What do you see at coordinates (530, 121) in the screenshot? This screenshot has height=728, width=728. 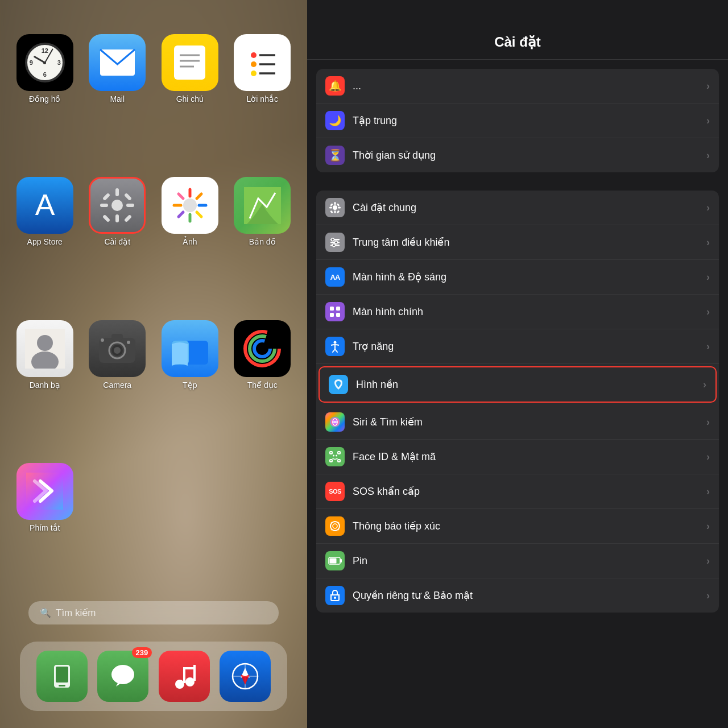 I see `focus-label: Tập trung` at bounding box center [530, 121].